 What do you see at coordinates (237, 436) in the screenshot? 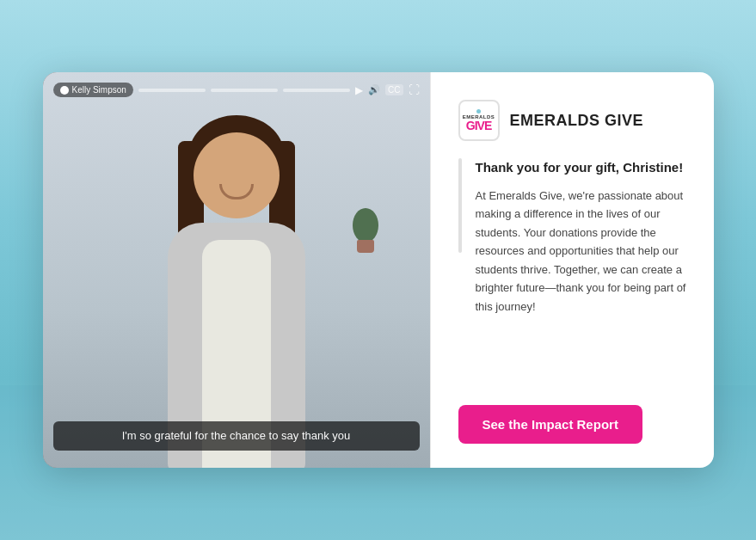
I see `video-caption: I'm so grateful for the chance to say th…` at bounding box center [237, 436].